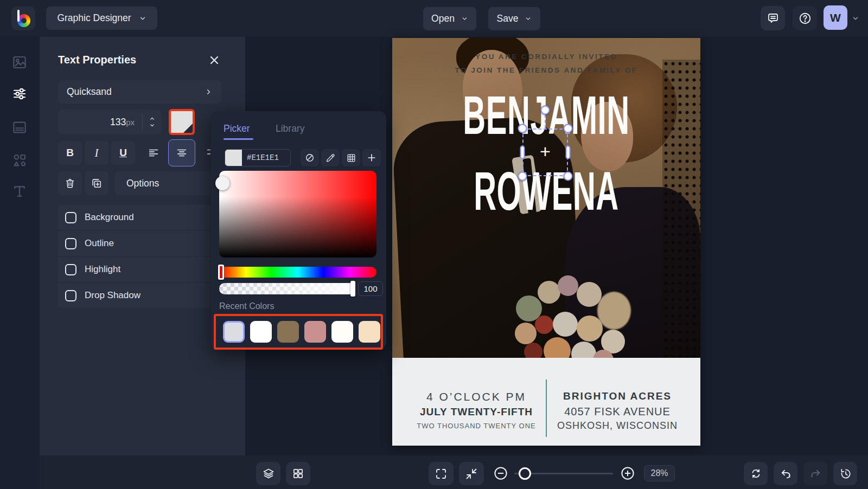  What do you see at coordinates (523, 129) in the screenshot?
I see `resize-handle-top-left` at bounding box center [523, 129].